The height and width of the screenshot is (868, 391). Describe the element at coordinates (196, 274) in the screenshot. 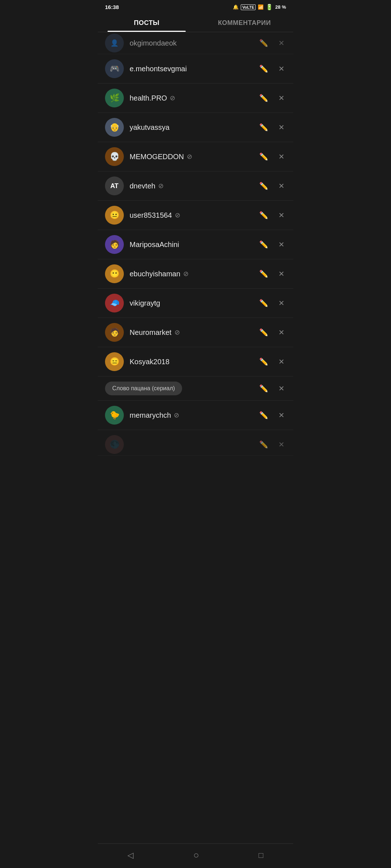

I see `list-item: 😶 ebuchyishaman ⊘ ✏️ ✕` at that location.